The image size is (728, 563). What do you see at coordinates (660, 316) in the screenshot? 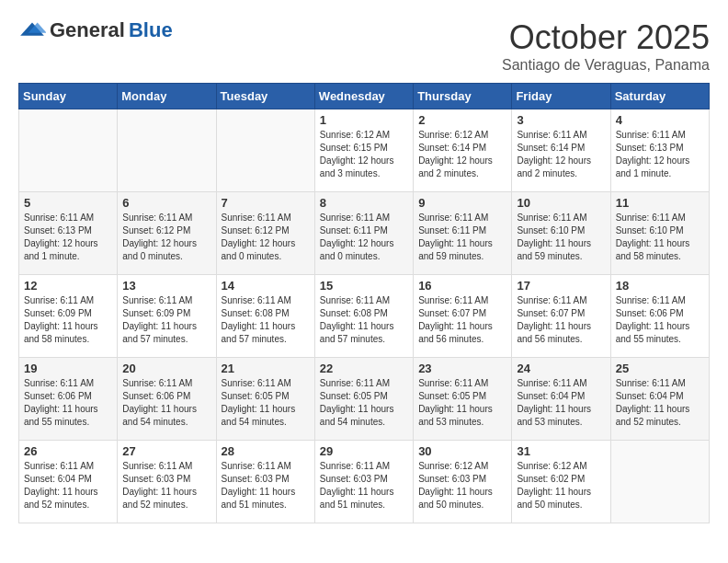
I see `calendar-day-cell: 18Sunrise: 6:11 AM Sunset: 6:06 PM Dayli…` at bounding box center [660, 316].